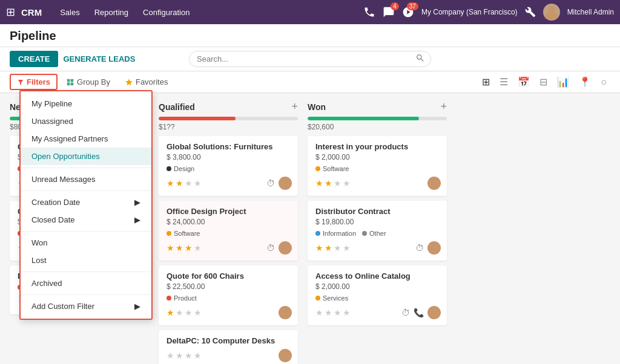  What do you see at coordinates (147, 82) in the screenshot?
I see `favorites-button: Favorites` at bounding box center [147, 82].